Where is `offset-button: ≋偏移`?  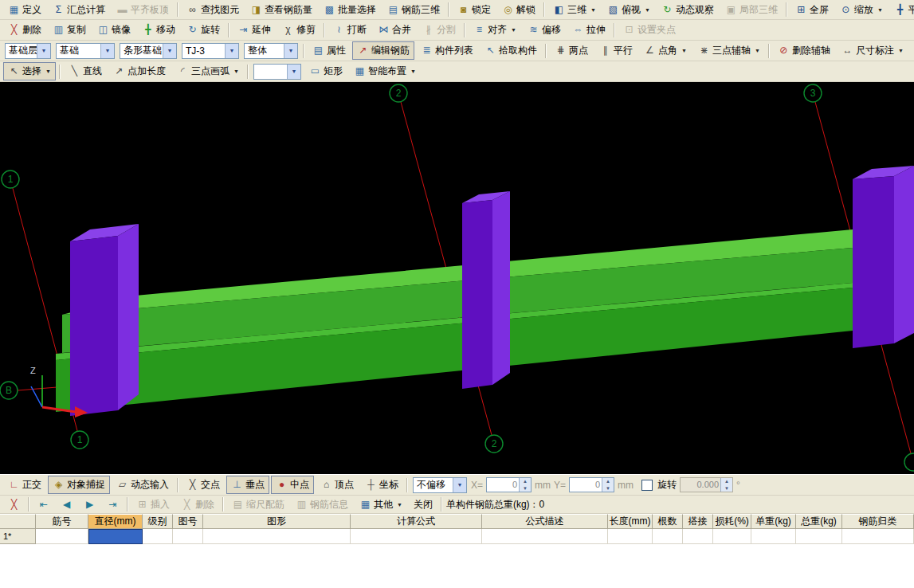 offset-button: ≋偏移 is located at coordinates (544, 30).